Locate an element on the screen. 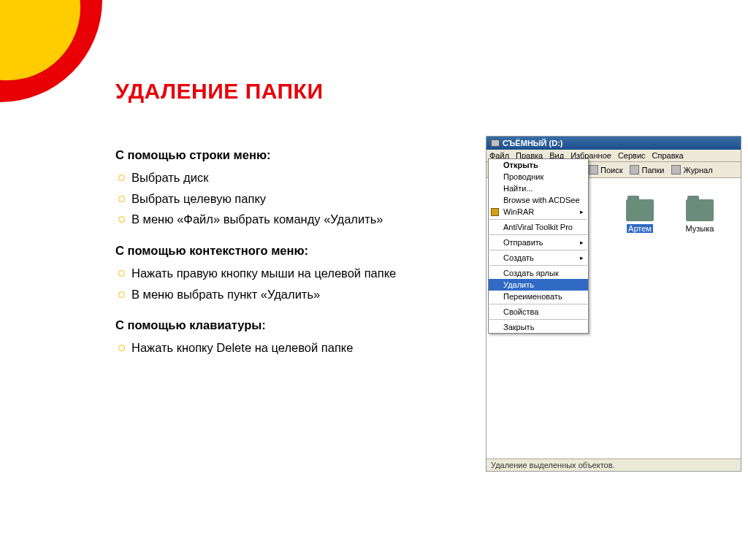 The width and height of the screenshot is (748, 560). bullet-item: Нажать правую кнопку мыши на целевой пап… is located at coordinates (294, 273).